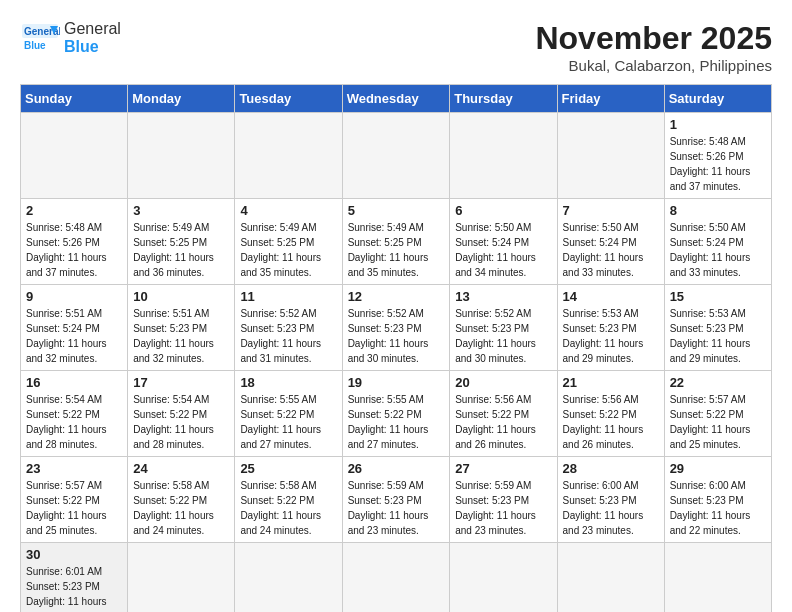 Image resolution: width=792 pixels, height=612 pixels. Describe the element at coordinates (396, 296) in the screenshot. I see `day-number: 12` at that location.